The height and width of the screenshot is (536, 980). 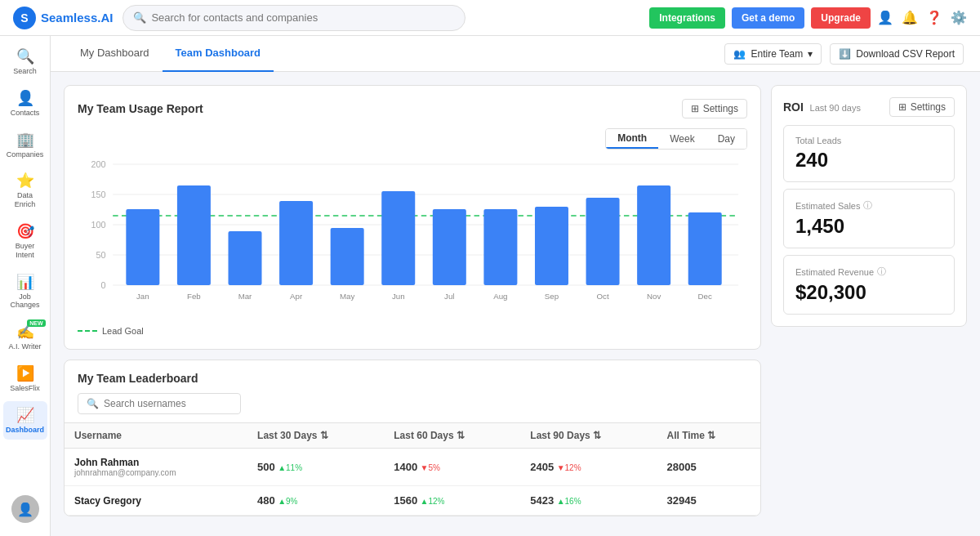 I want to click on stat-value: 1400, so click(x=405, y=467).